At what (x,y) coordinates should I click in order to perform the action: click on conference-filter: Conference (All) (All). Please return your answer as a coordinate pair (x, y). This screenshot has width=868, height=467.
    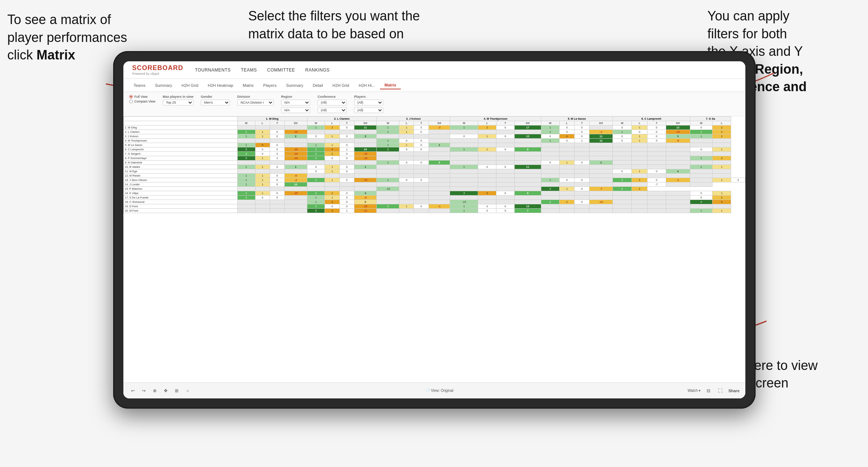
    Looking at the image, I should click on (332, 104).